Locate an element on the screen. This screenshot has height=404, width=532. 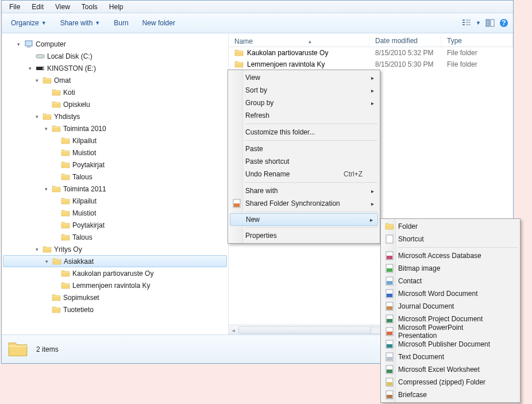
share-with-button: Share with▼ is located at coordinates (80, 23).